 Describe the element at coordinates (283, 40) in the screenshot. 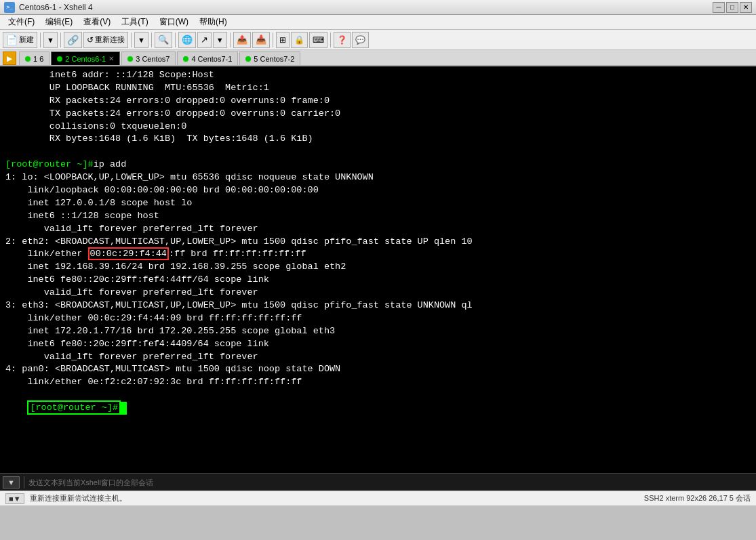

I see `grid-button: ⊞` at that location.